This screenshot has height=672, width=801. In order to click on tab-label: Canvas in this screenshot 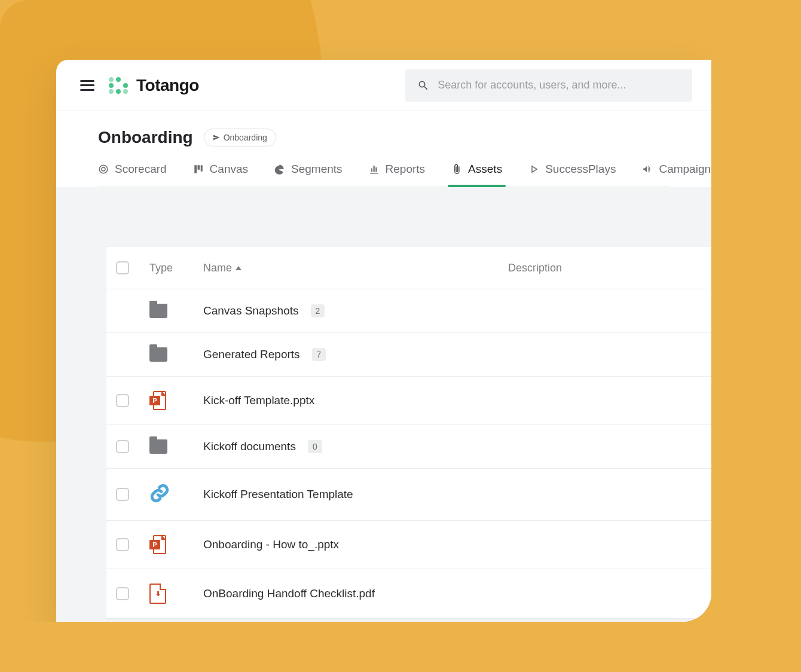, I will do `click(229, 169)`.